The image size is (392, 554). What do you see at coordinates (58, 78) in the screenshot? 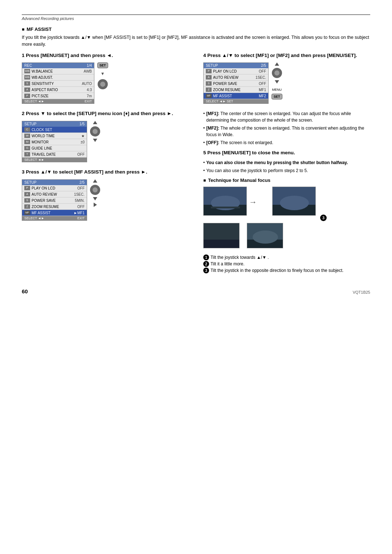
I see `menu-row: WB WB ADJUST.` at bounding box center [58, 78].